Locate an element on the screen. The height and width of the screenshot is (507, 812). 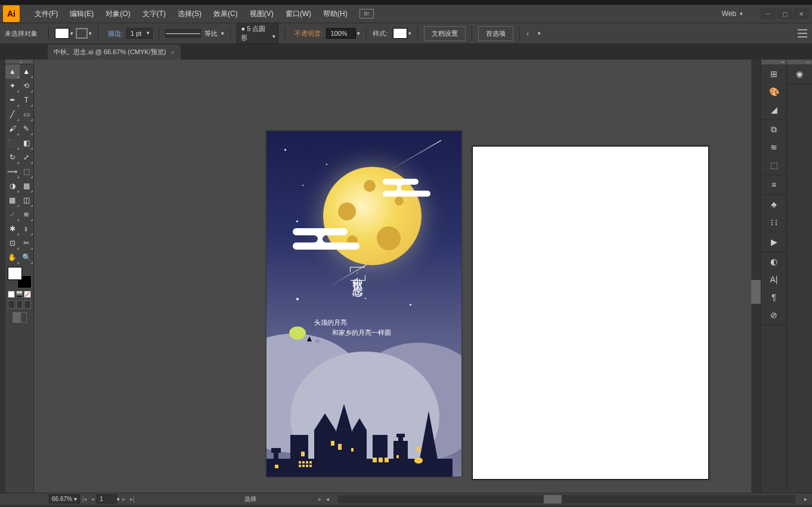
dock-collapse-left is located at coordinates (774, 62).